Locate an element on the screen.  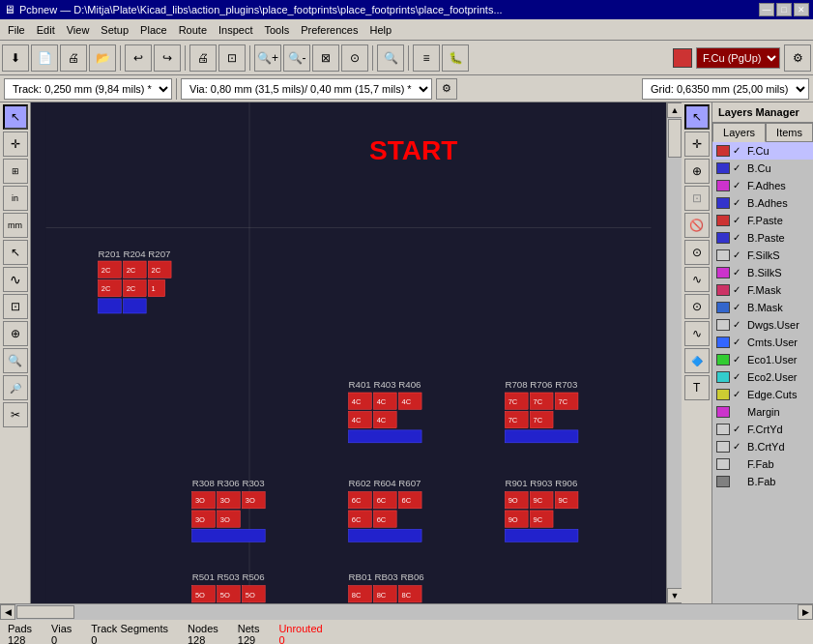
menu-route: Route is located at coordinates (193, 30).